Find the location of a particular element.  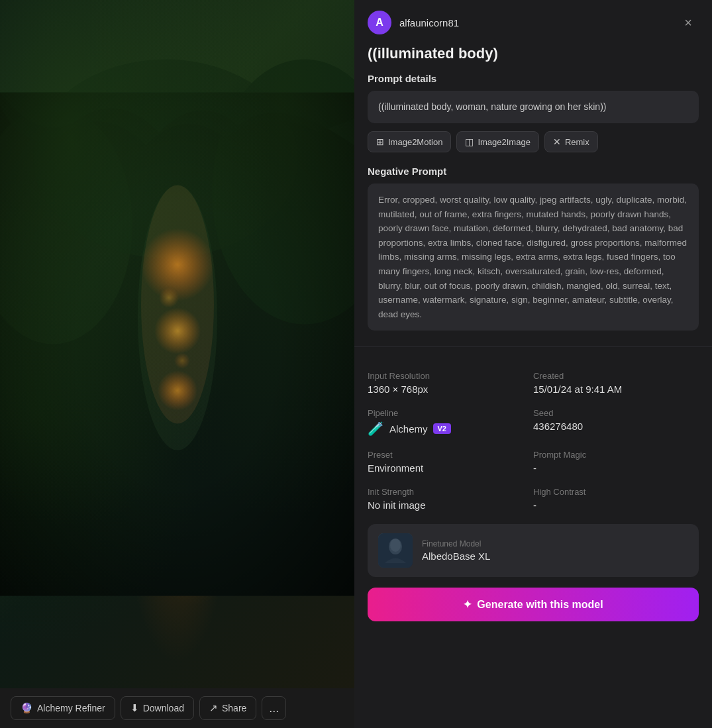

negative-prompt-label: Negative Prompt is located at coordinates (533, 175).